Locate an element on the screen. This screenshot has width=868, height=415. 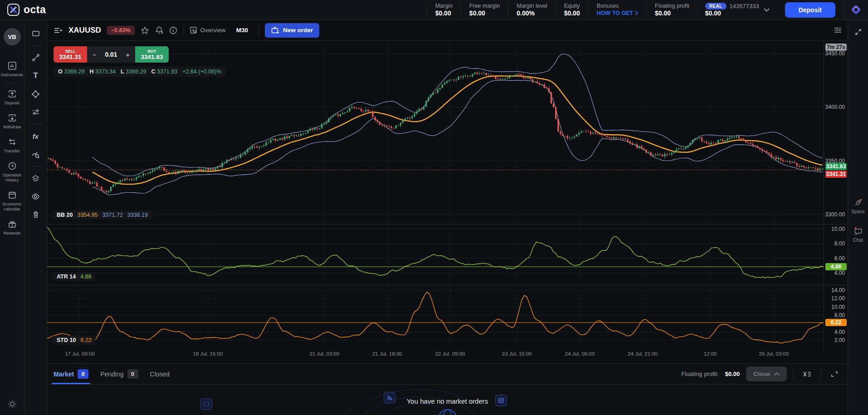
chat-button: Chat is located at coordinates (858, 234).